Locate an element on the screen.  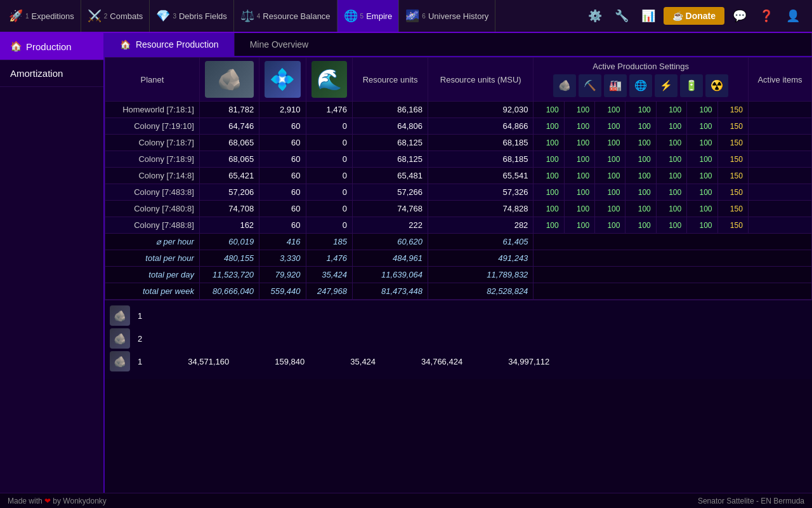
nav-resource-balance-label: Resource Balance is located at coordinates (296, 17).